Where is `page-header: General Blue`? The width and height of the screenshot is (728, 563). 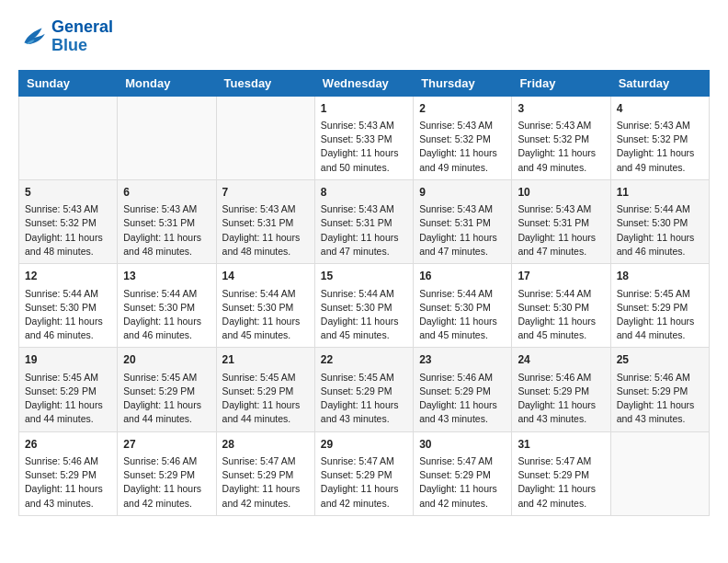
page-header: General Blue is located at coordinates (364, 37).